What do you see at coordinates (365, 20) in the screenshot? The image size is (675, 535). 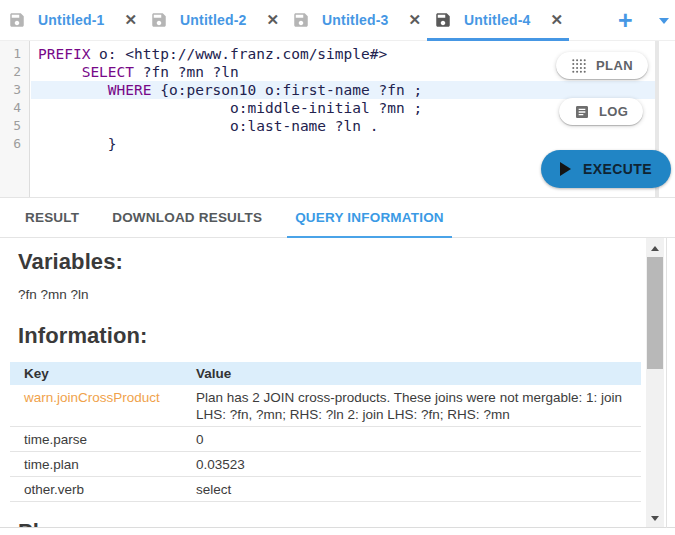 I see `tab-label: Untitled-3` at bounding box center [365, 20].